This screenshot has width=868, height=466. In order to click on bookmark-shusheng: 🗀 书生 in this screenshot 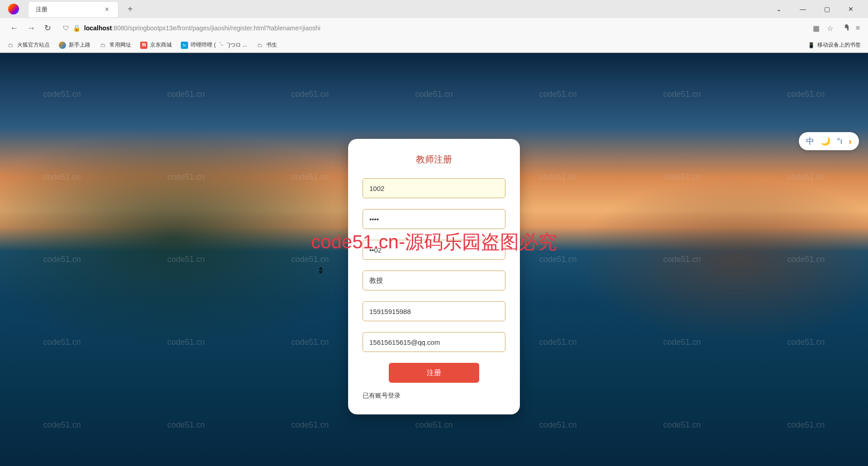, I will do `click(267, 45)`.